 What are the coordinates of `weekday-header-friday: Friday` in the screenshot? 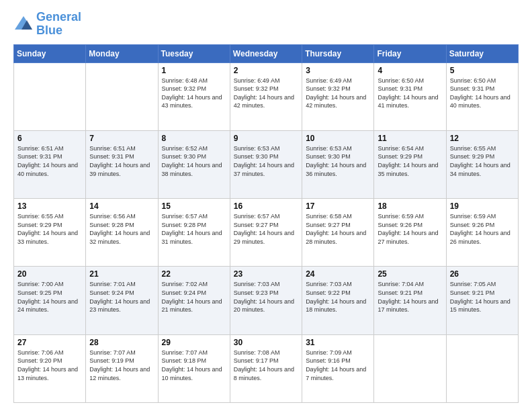 It's located at (410, 54).